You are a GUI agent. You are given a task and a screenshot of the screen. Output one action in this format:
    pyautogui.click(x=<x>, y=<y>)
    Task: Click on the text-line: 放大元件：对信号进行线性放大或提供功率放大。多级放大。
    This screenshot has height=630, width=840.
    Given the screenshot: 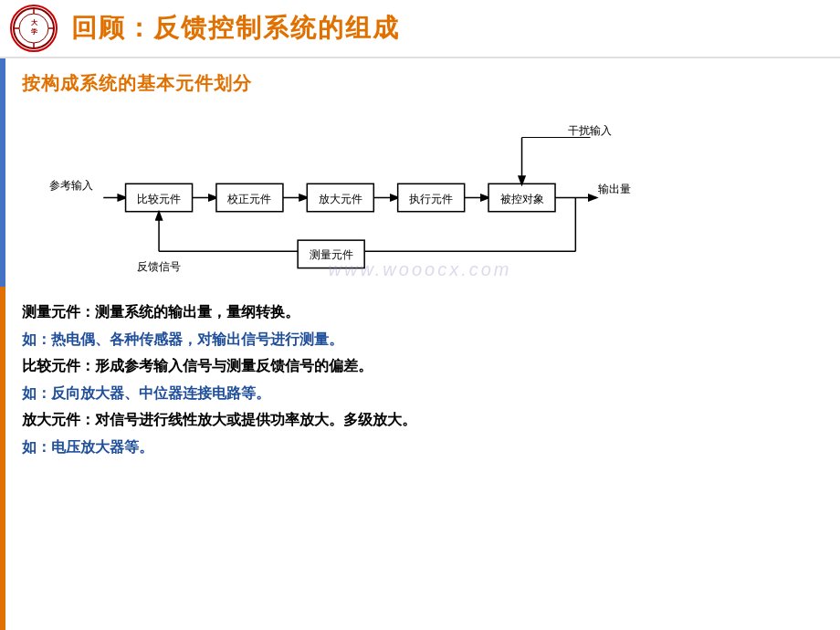 What is the action you would take?
    pyautogui.click(x=420, y=420)
    